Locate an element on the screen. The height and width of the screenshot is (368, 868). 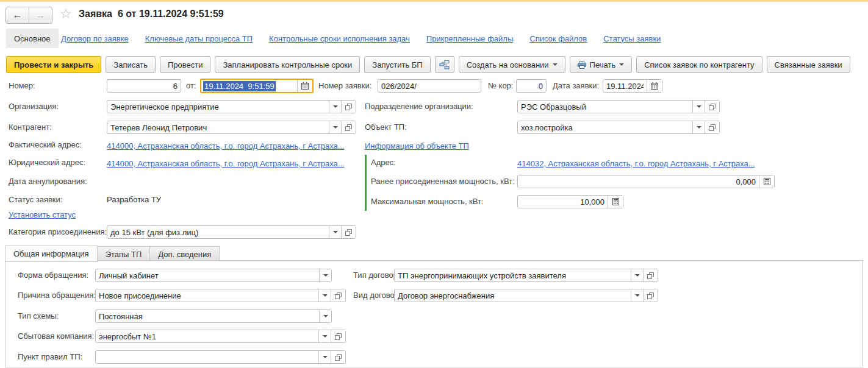
prev-power-input is located at coordinates (638, 182).